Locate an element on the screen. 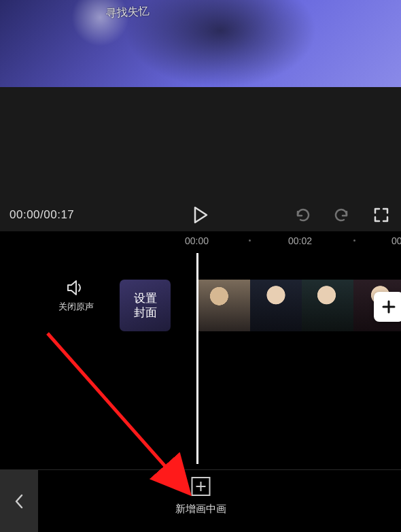  speaker-icon is located at coordinates (76, 288).